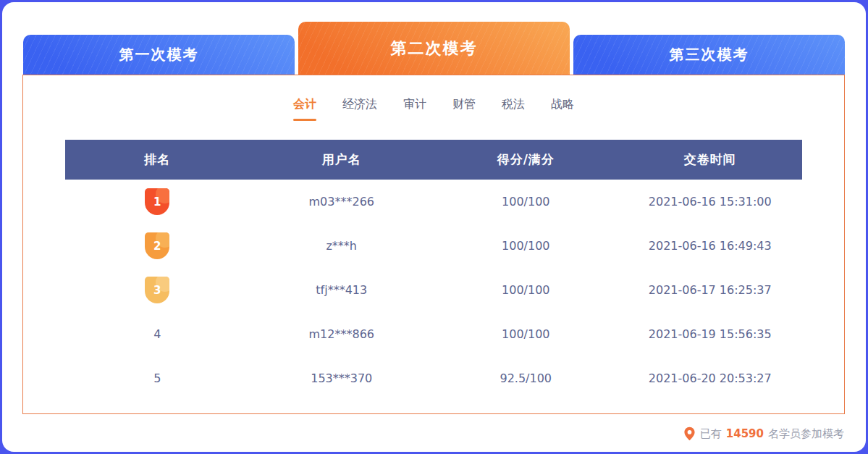 Image resolution: width=868 pixels, height=454 pixels. I want to click on username-cell: m03***266, so click(342, 201).